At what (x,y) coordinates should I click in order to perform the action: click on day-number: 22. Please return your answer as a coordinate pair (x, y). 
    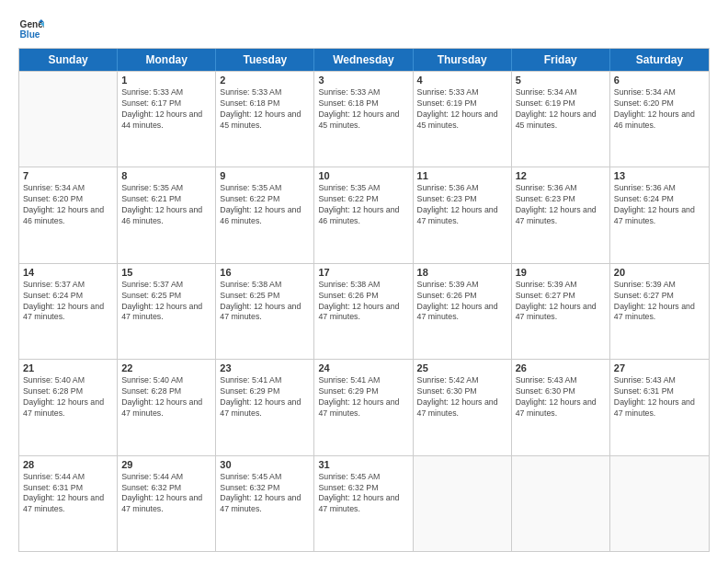
    Looking at the image, I should click on (166, 368).